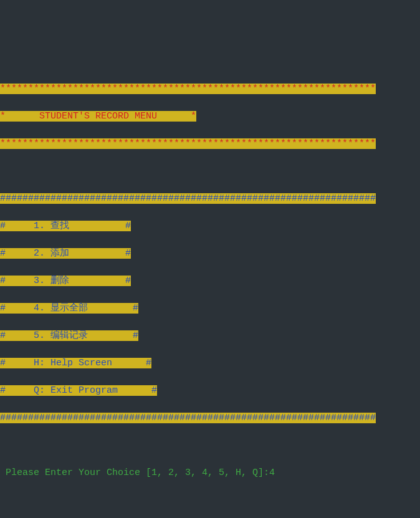 The image size is (420, 518). Describe the element at coordinates (65, 226) in the screenshot. I see `menu-item-search: # 1. 查找 #` at that location.